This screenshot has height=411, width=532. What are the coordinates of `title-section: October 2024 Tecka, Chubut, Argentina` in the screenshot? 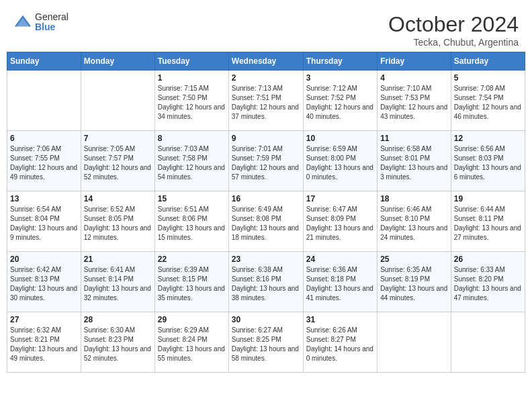 It's located at (453, 30).